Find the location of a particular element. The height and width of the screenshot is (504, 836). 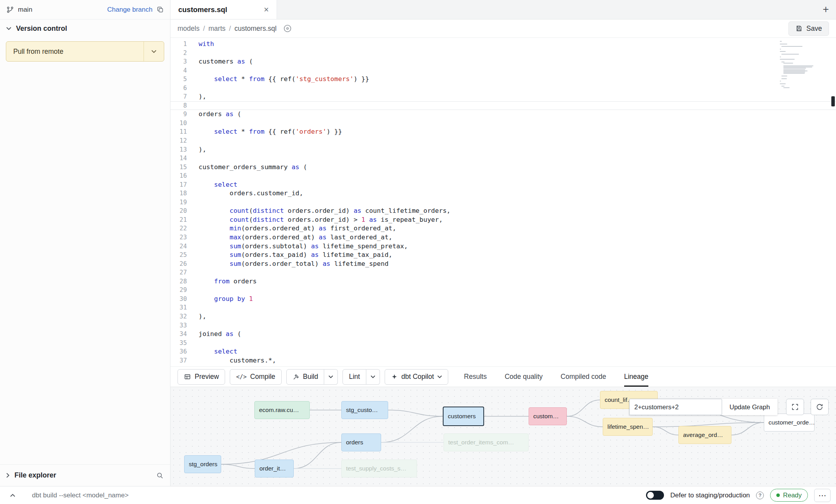

save-button: Save is located at coordinates (809, 29).